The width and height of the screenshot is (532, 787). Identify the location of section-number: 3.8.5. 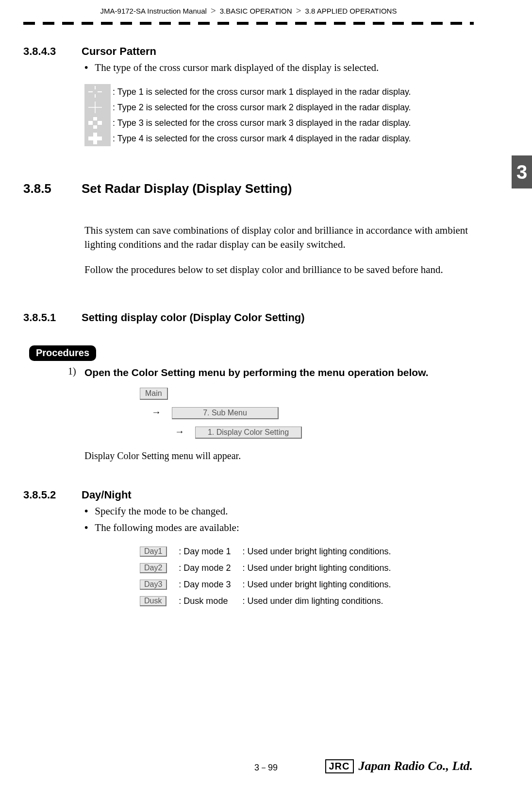
(46, 188).